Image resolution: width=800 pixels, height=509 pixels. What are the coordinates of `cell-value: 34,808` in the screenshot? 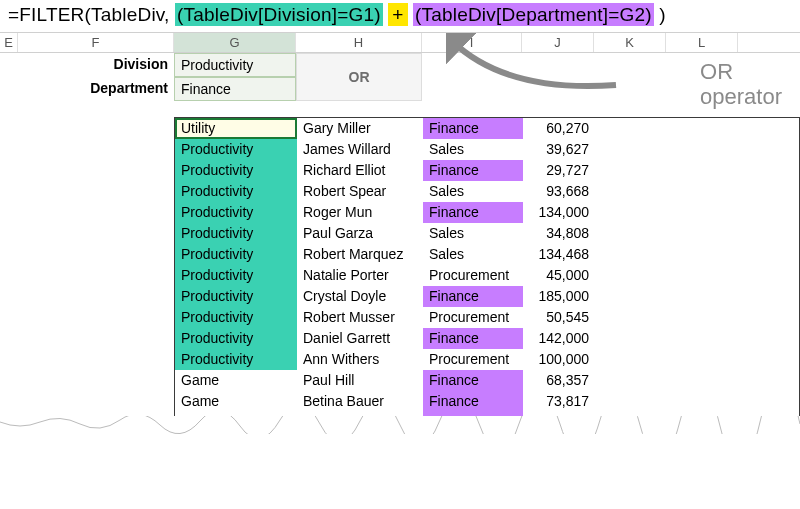 It's located at (559, 234).